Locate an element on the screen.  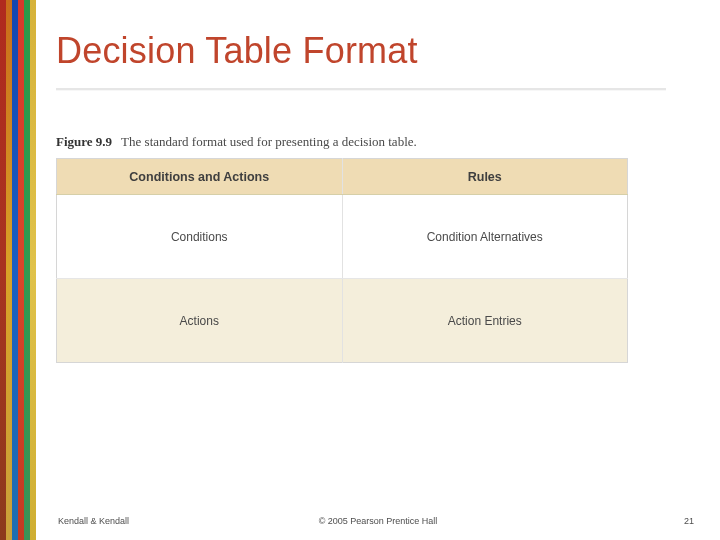
footer-authors: Kendall & Kendall is located at coordinates (94, 521).